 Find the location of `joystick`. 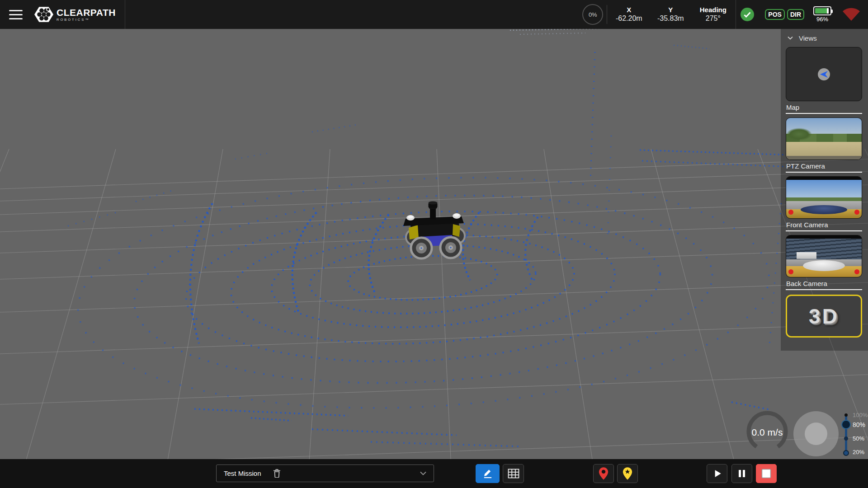

joystick is located at coordinates (816, 434).